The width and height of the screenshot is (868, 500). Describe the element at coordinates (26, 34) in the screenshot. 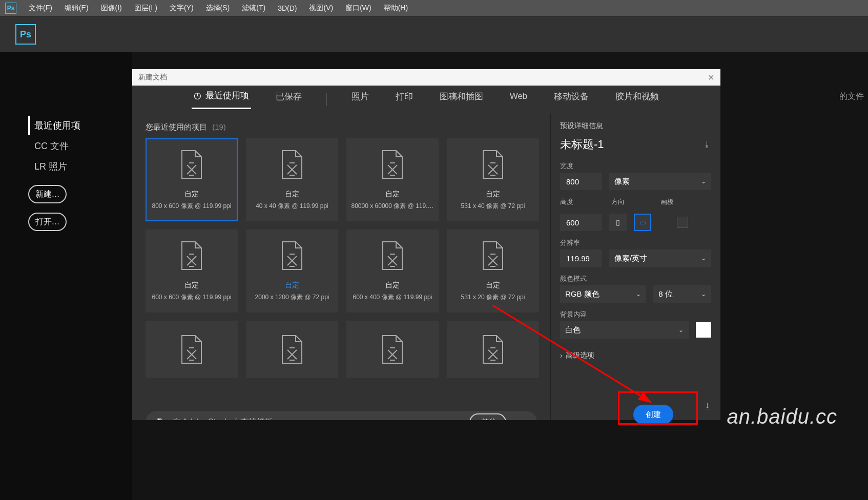

I see `app-logo-icon: Ps` at that location.